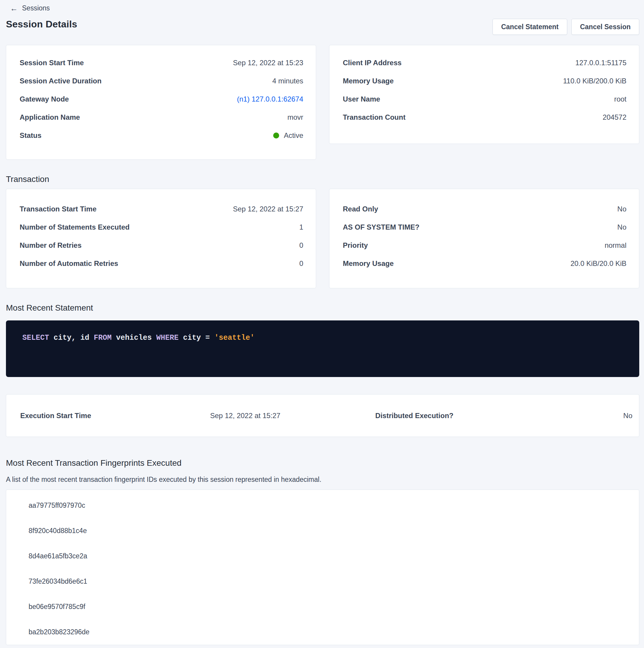  Describe the element at coordinates (276, 136) in the screenshot. I see `status-dot-icon` at that location.